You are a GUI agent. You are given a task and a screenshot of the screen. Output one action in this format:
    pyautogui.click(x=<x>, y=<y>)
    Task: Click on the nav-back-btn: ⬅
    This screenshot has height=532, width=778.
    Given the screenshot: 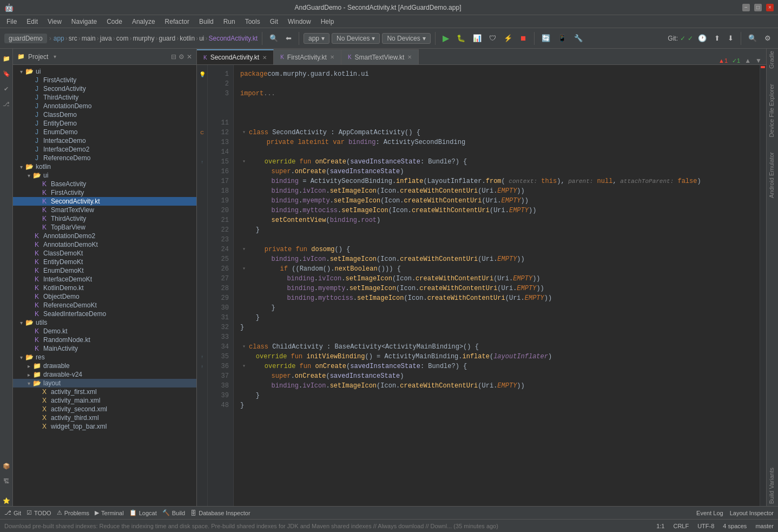 What is the action you would take?
    pyautogui.click(x=289, y=38)
    